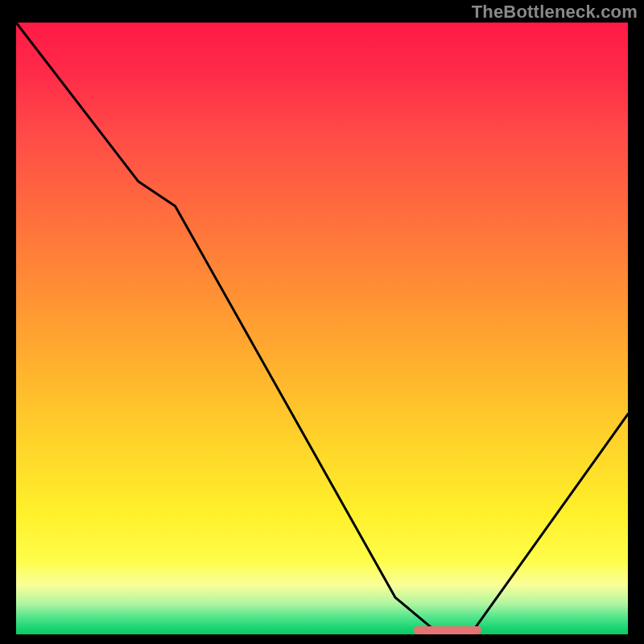 The image size is (644, 644). I want to click on x-axis, so click(322, 638).